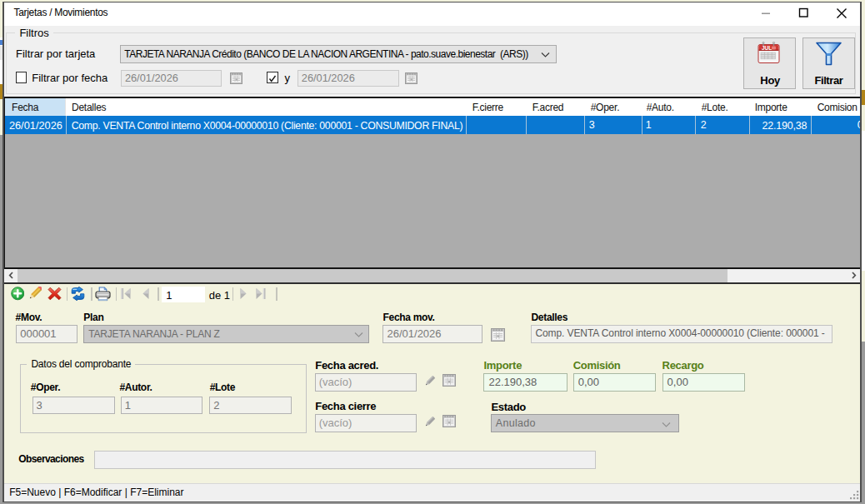 This screenshot has height=504, width=865. What do you see at coordinates (767, 48) in the screenshot?
I see `svg-text: JUL` at bounding box center [767, 48].